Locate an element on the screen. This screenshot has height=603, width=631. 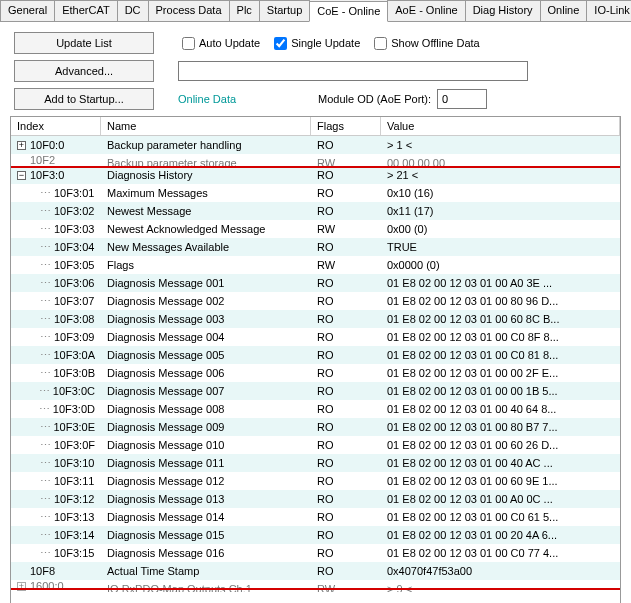
table-row: +10F0:0Backup parameter handlingRO> 1 < is located at coordinates (316, 145).